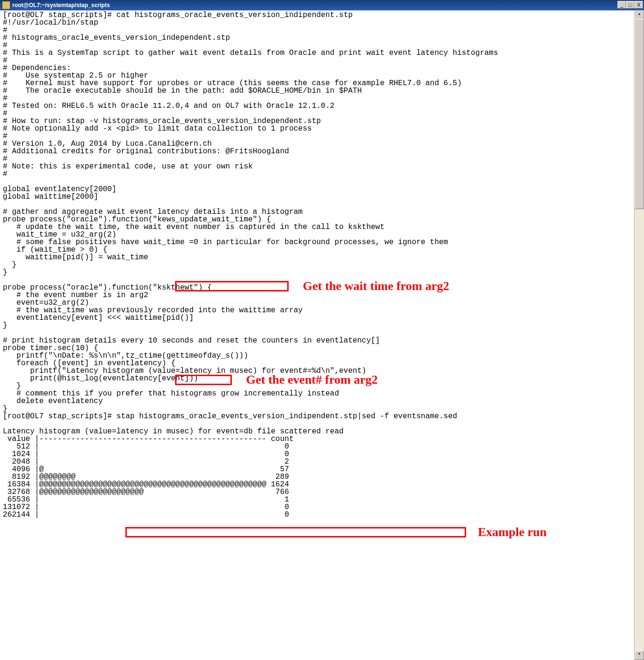  What do you see at coordinates (639, 655) in the screenshot?
I see `scroll-down-button: ▾` at bounding box center [639, 655].